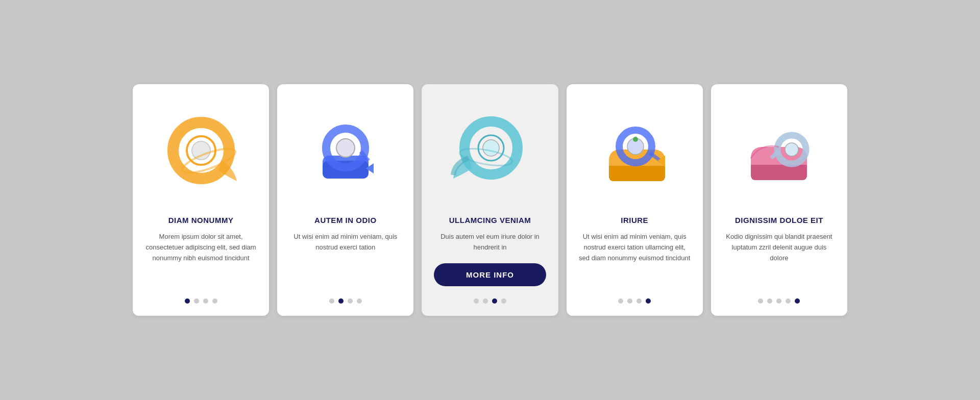  Describe the element at coordinates (635, 200) in the screenshot. I see `card-4: IRIURE Ut wisi enim ad minim veniam, qui…` at that location.